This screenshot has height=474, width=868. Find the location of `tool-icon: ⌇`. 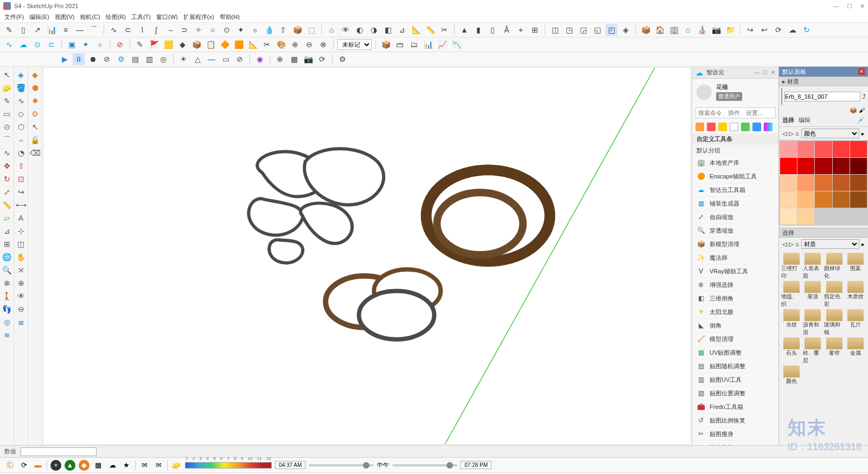

tool-icon: ⌇ is located at coordinates (142, 30).